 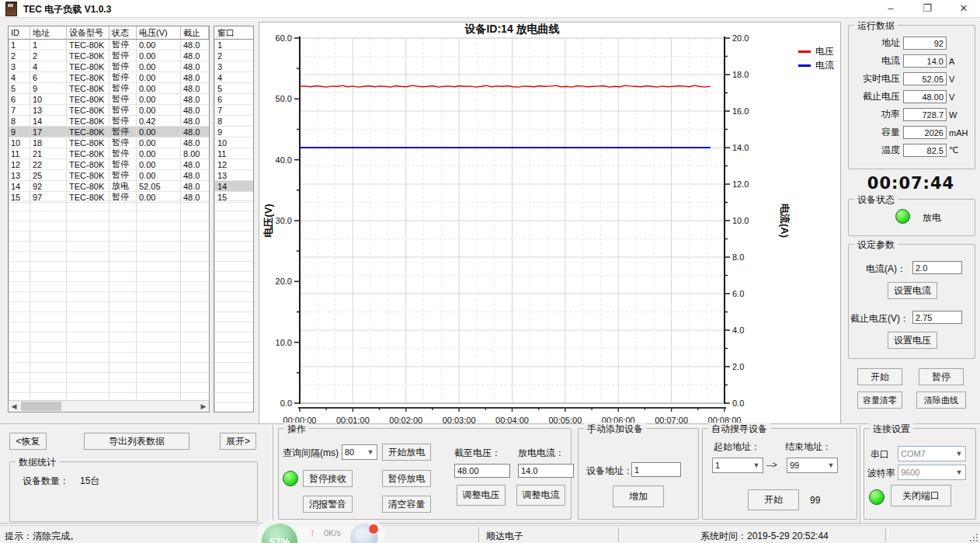 What do you see at coordinates (109, 78) in the screenshot?
I see `table-row: 46TEC-80K暂停0.0048.0` at bounding box center [109, 78].